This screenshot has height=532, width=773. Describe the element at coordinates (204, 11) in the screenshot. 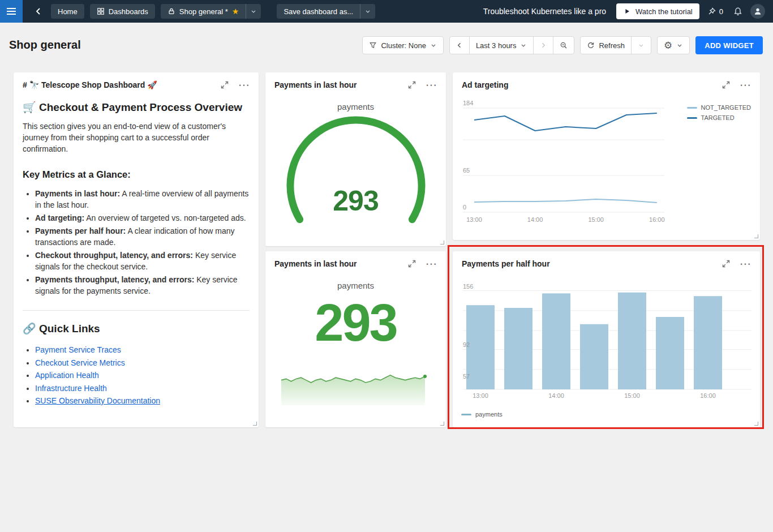

I see `current-dashboard-button: Shop general * ★` at that location.